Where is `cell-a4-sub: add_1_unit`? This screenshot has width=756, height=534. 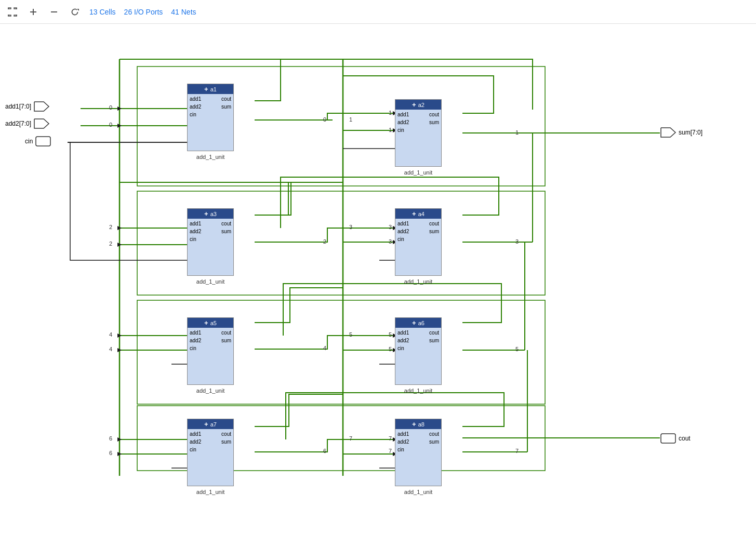
cell-a4-sub: add_1_unit is located at coordinates (418, 282).